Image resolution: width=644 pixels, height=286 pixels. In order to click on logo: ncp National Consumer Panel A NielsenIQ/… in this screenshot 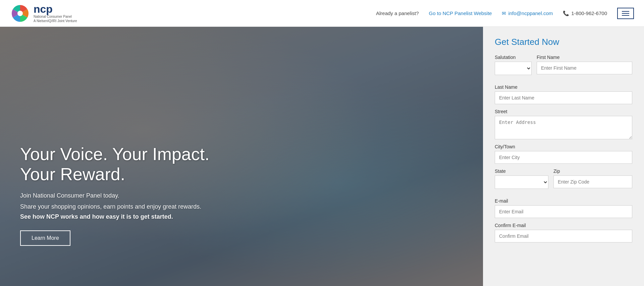, I will do `click(44, 13)`.